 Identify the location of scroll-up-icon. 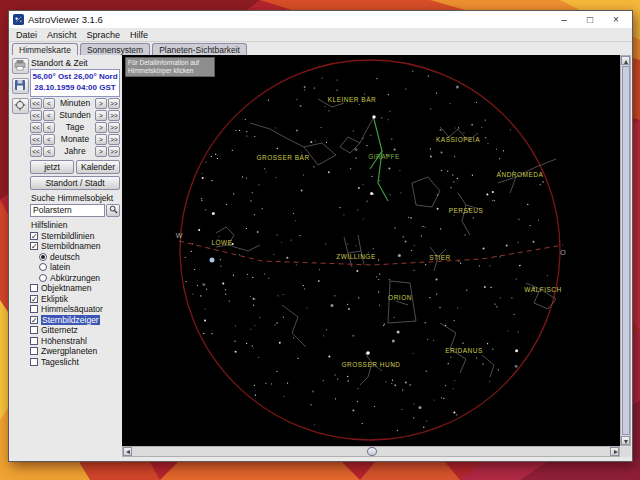
(626, 60).